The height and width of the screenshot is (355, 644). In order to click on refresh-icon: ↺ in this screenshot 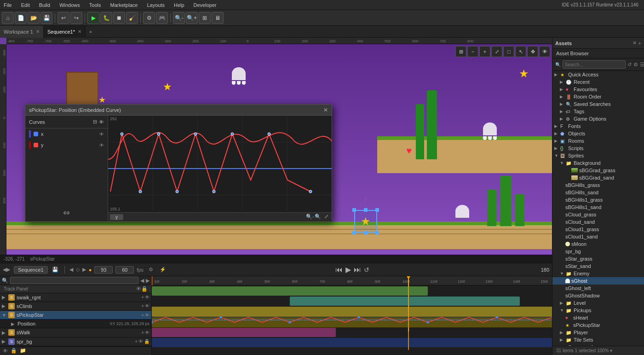, I will do `click(629, 64)`.